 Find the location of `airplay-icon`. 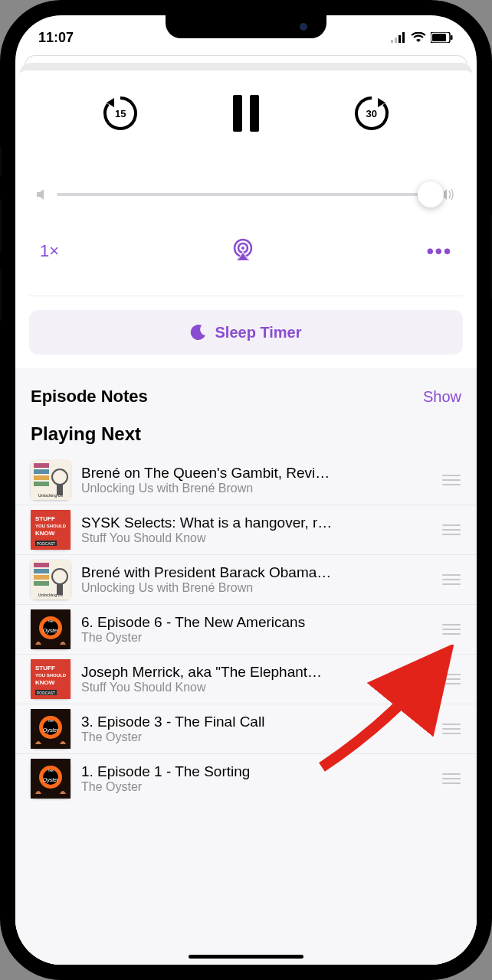

airplay-icon is located at coordinates (243, 250).